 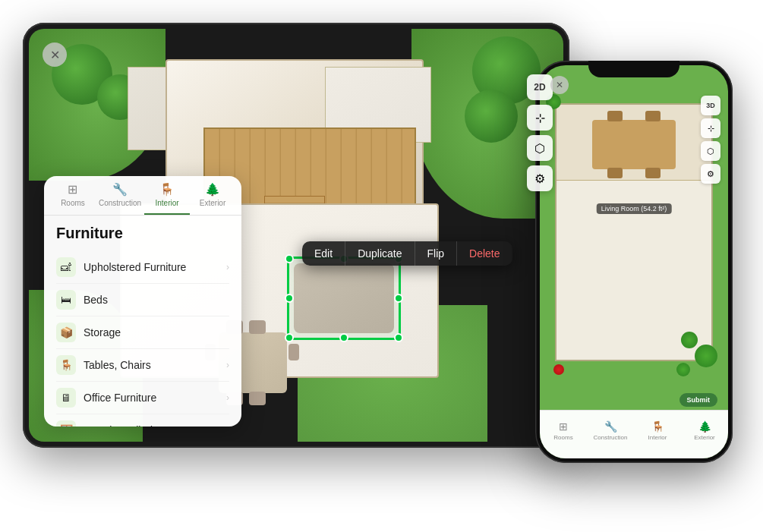 What do you see at coordinates (634, 232) in the screenshot?
I see `phone-house-outline: Living Room (54.2 ft²)` at bounding box center [634, 232].